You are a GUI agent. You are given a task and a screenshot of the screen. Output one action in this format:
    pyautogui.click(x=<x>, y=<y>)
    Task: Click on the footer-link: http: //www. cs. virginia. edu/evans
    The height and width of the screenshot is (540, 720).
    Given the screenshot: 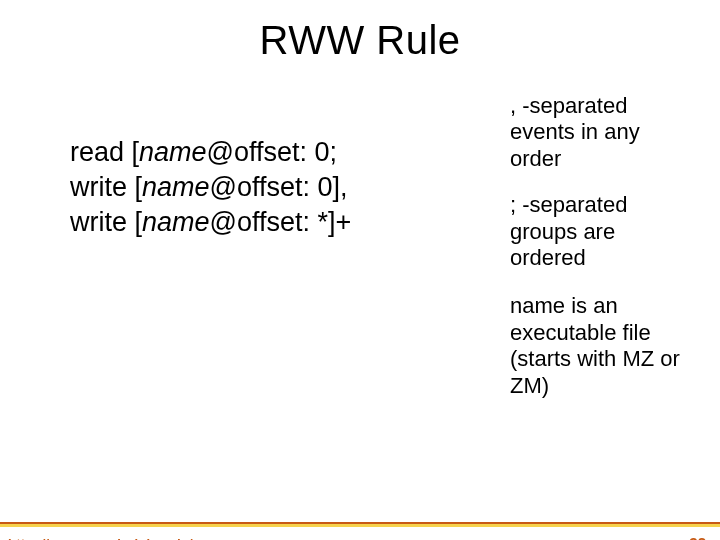 What is the action you would take?
    pyautogui.click(x=120, y=538)
    